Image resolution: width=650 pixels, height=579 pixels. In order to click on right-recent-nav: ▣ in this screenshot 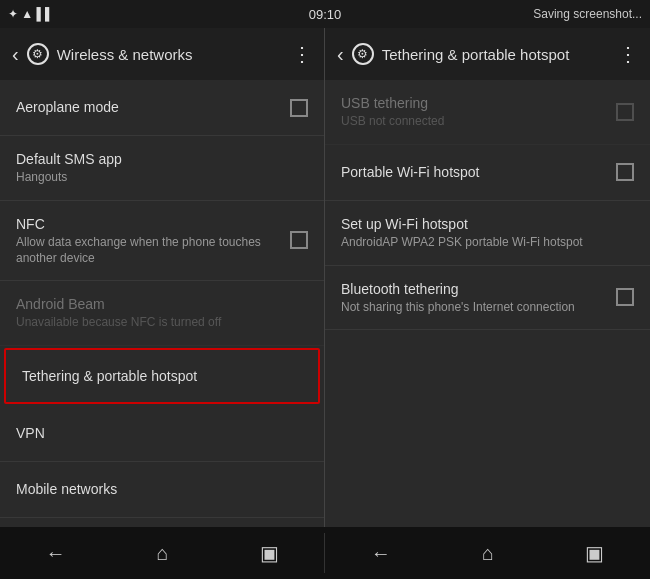, I will do `click(594, 553)`.